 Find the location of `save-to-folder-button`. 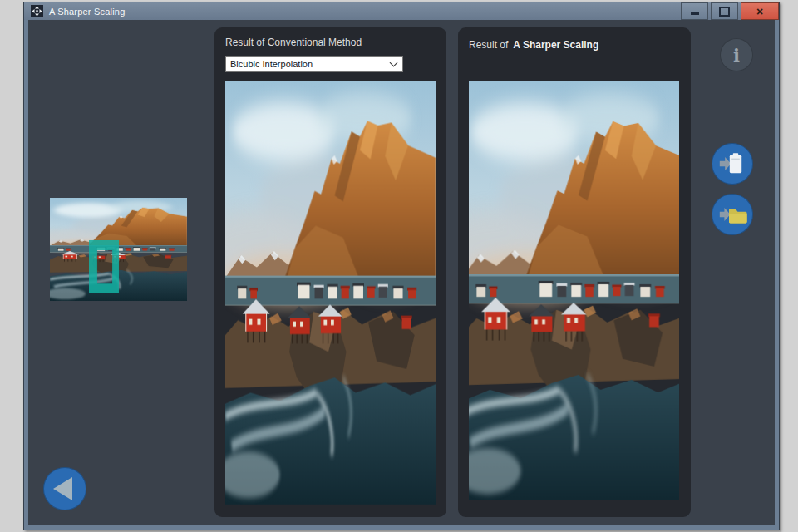

save-to-folder-button is located at coordinates (732, 214).